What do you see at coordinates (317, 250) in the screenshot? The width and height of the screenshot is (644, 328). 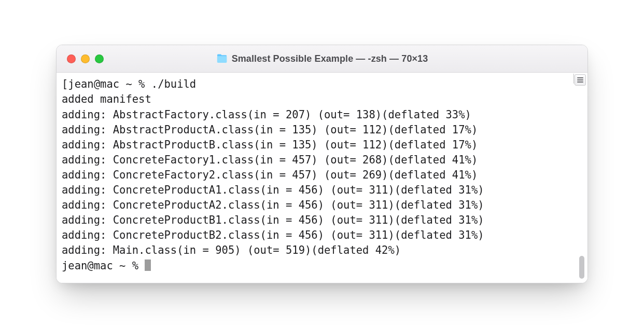 I see `output-line: adding: Main.class(in = 905) (out= 519)(…` at bounding box center [317, 250].